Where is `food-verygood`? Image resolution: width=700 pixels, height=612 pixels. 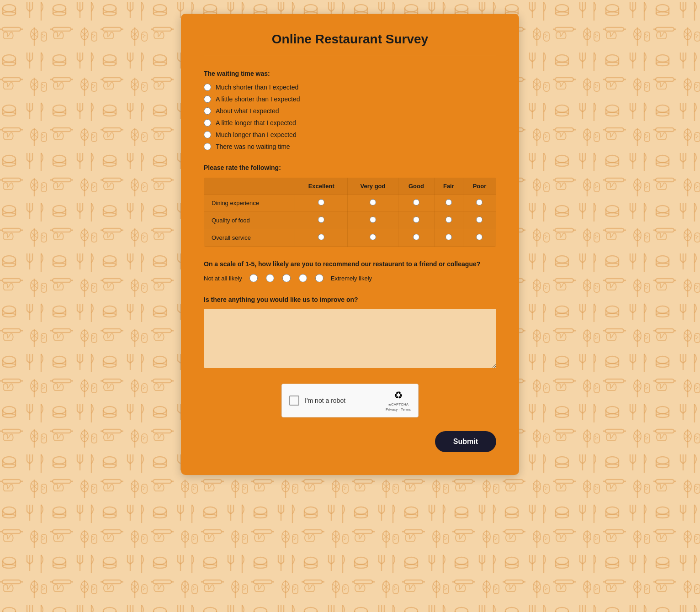
food-verygood is located at coordinates (373, 221).